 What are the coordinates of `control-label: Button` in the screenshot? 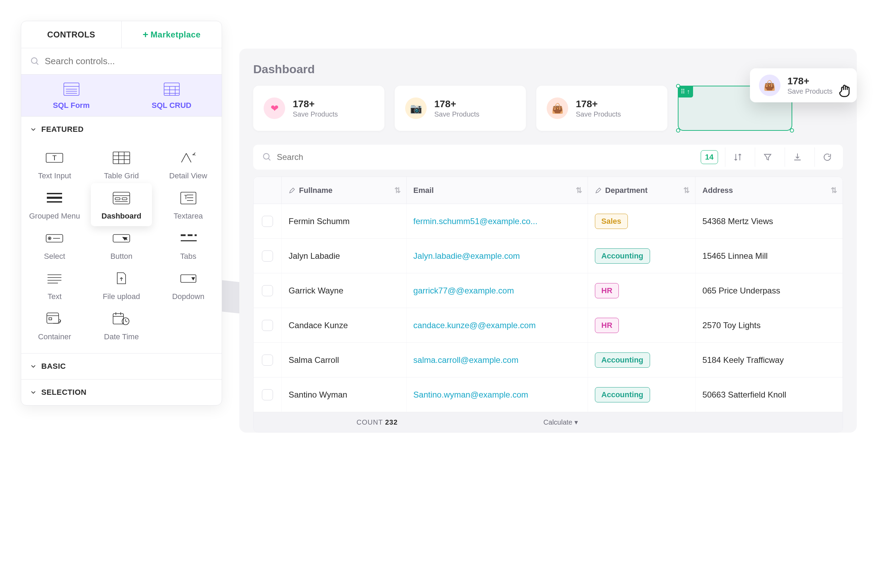 It's located at (122, 256).